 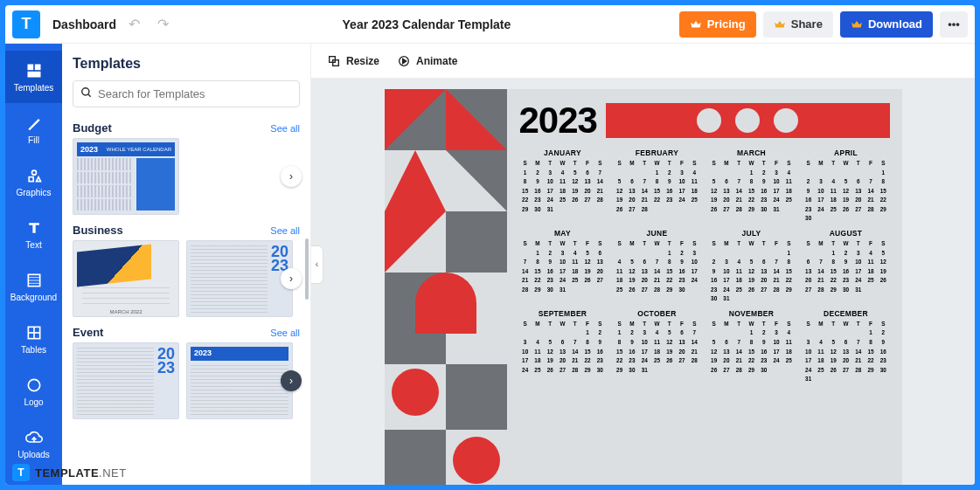 I want to click on day-cell: 29, so click(x=620, y=370).